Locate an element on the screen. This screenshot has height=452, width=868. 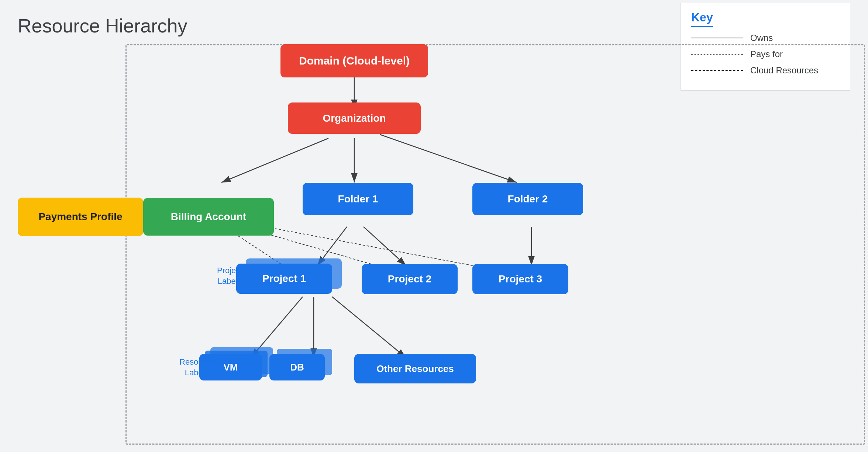
node-payments-profile: Payments Profile is located at coordinates (80, 217).